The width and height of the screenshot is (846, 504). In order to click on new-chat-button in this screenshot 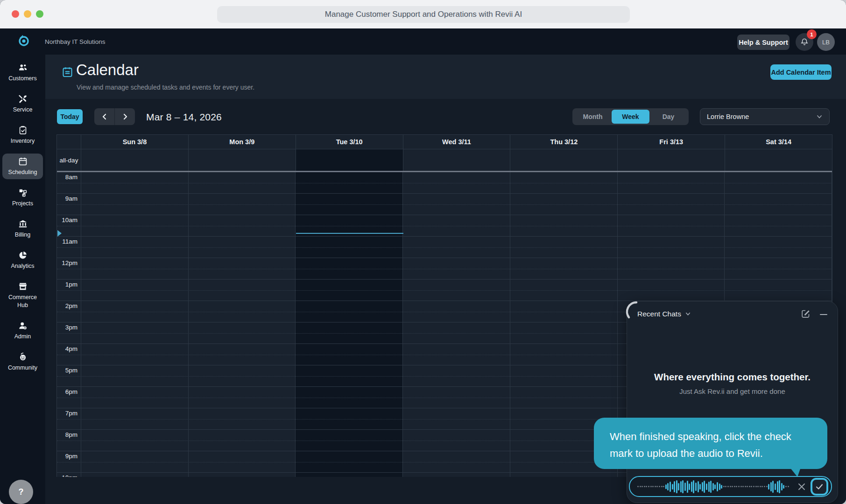, I will do `click(806, 314)`.